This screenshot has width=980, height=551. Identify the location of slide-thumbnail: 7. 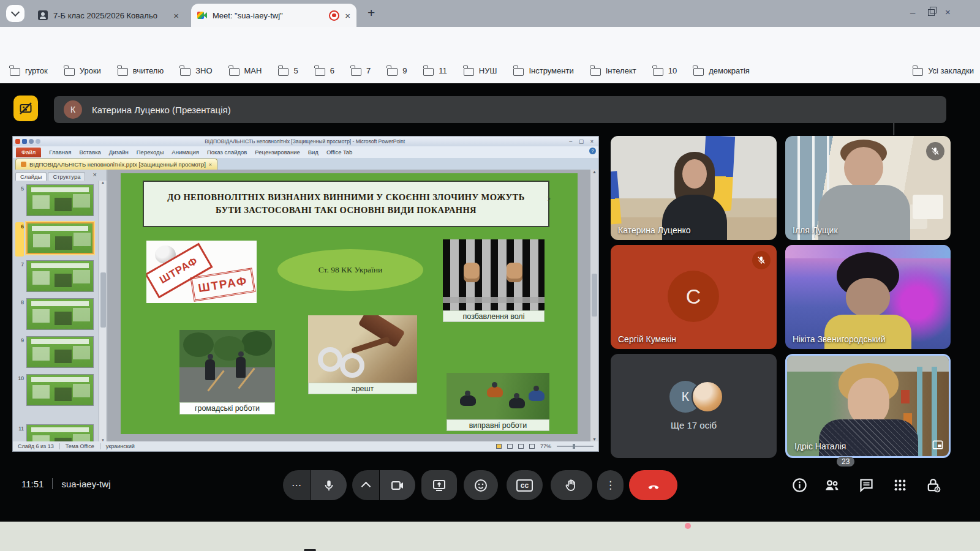
(56, 277).